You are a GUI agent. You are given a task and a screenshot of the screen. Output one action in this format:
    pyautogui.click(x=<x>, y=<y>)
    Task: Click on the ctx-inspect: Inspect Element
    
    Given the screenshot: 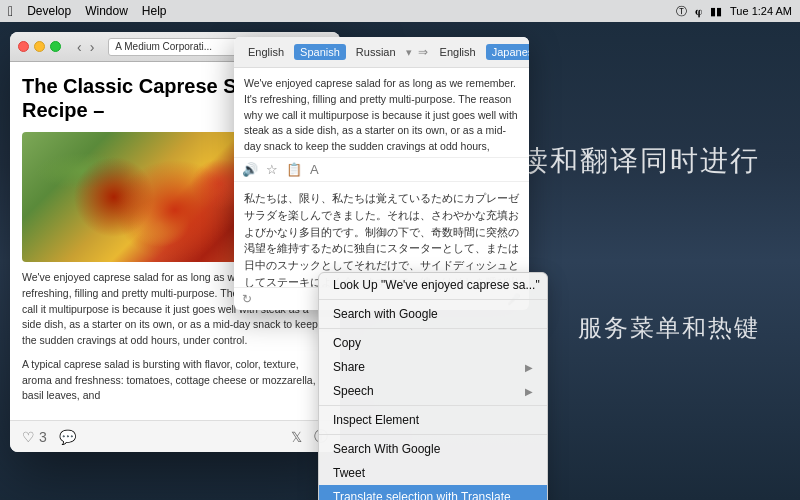 What is the action you would take?
    pyautogui.click(x=433, y=420)
    